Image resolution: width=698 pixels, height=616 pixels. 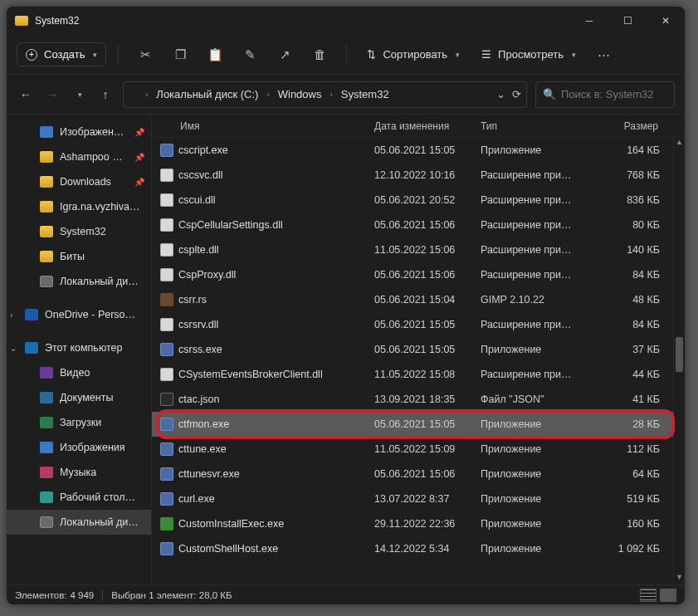 What do you see at coordinates (345, 95) in the screenshot?
I see `address-row: ← → ▾ ↑ › Локальный диск (C:) › Windows …` at bounding box center [345, 95].